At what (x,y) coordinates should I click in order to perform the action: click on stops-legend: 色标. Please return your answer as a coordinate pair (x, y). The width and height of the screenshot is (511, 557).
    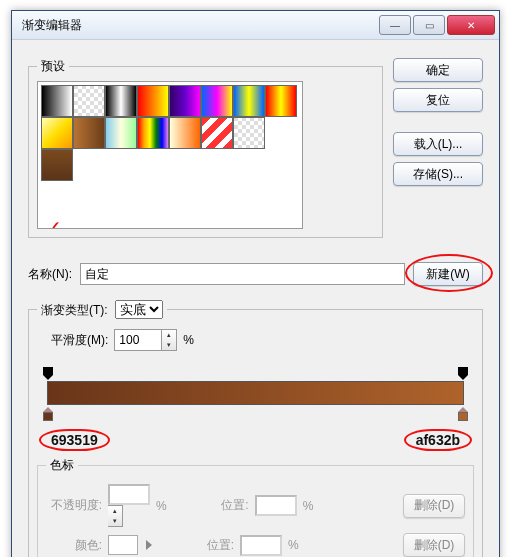
    Looking at the image, I should click on (62, 466).